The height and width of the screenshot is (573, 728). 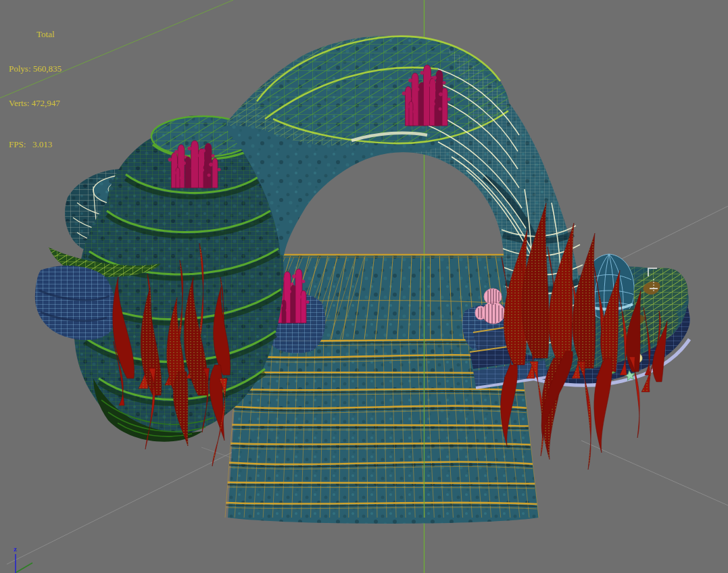 What do you see at coordinates (35, 145) in the screenshot?
I see `stats-fps: FPS: 3.013` at bounding box center [35, 145].